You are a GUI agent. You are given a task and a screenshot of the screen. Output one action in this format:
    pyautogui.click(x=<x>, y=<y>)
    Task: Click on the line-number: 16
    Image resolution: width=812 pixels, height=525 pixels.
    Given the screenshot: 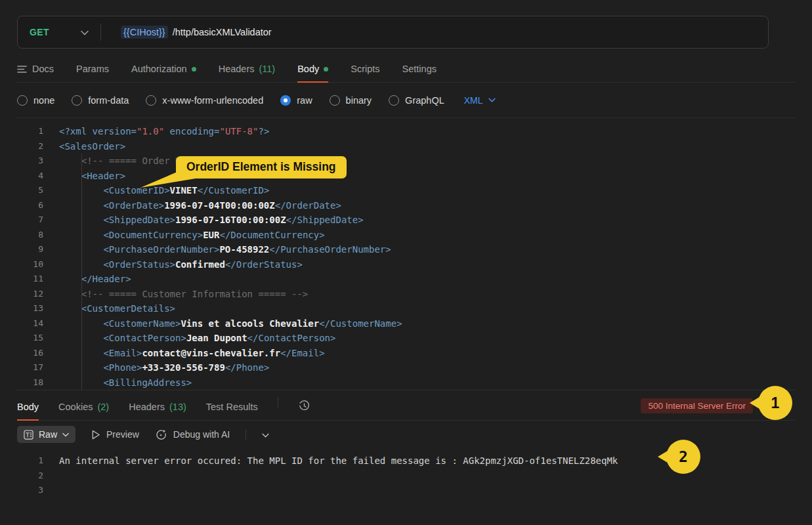 What is the action you would take?
    pyautogui.click(x=30, y=353)
    